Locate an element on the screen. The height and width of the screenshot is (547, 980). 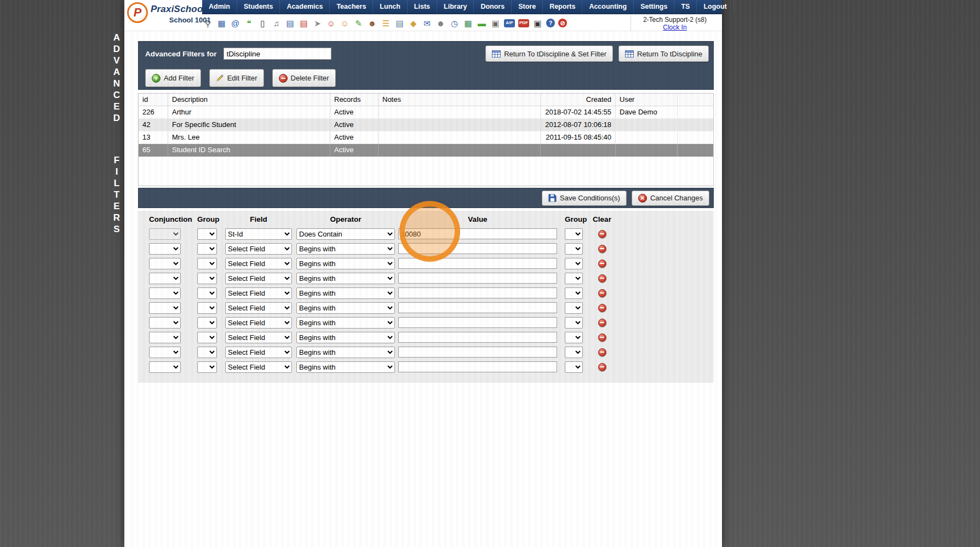
student-red-icon: ☺ is located at coordinates (331, 23).